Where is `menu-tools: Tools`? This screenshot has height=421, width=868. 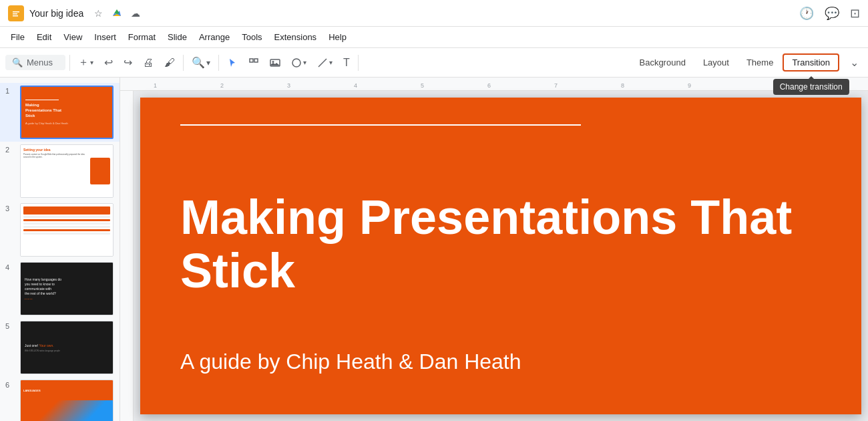
menu-tools: Tools is located at coordinates (252, 37).